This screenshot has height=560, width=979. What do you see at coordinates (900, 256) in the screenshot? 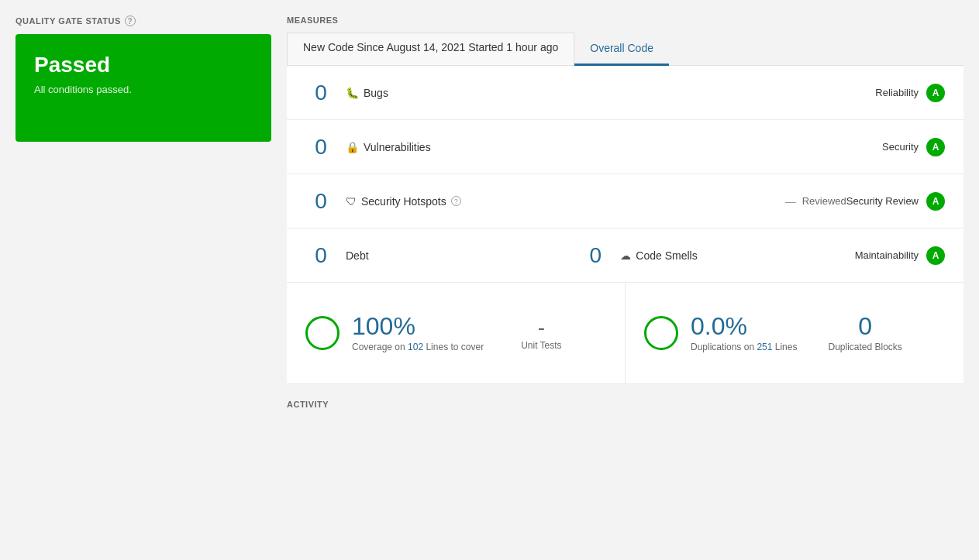
I see `maintainability-right: Maintainability A` at bounding box center [900, 256].